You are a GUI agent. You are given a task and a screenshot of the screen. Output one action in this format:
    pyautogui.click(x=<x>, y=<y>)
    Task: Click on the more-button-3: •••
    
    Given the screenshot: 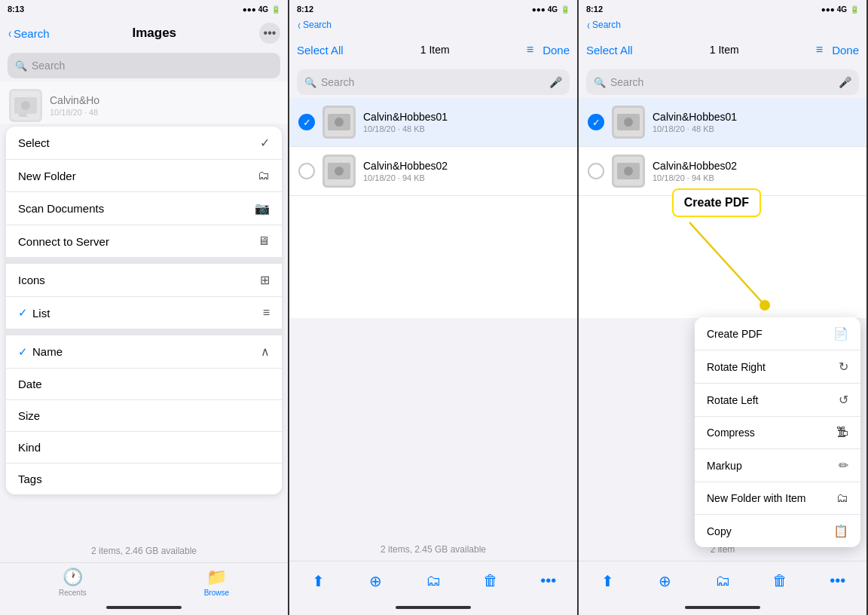 What is the action you would take?
    pyautogui.click(x=838, y=581)
    